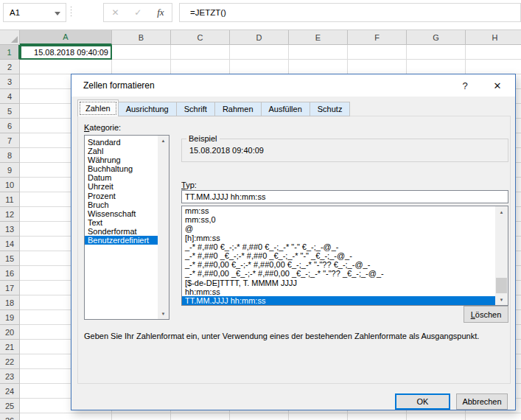 Image resolution: width=521 pixels, height=420 pixels. Describe the element at coordinates (121, 151) in the screenshot. I see `category-item: Zahl` at that location.